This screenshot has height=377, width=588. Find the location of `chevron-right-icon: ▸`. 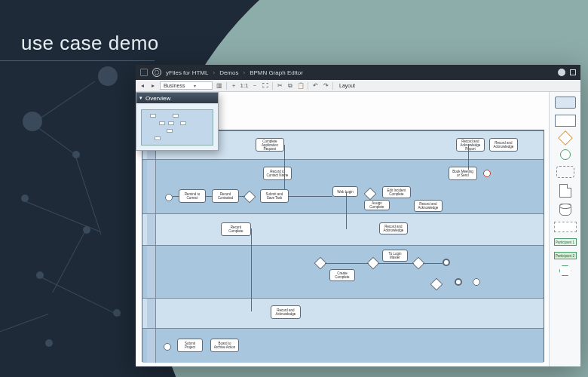

chevron-right-icon: ▸ is located at coordinates (153, 86).